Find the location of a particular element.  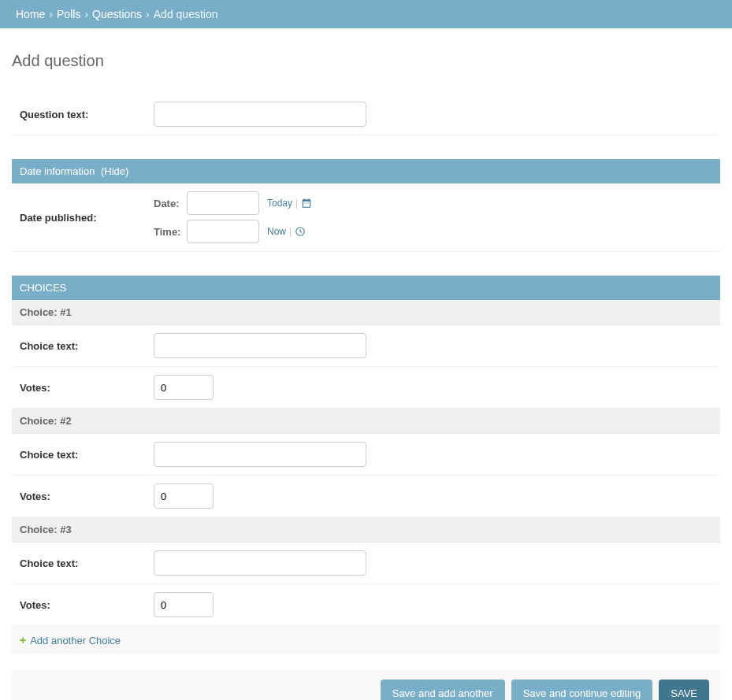

page-title: Add question is located at coordinates (366, 61).